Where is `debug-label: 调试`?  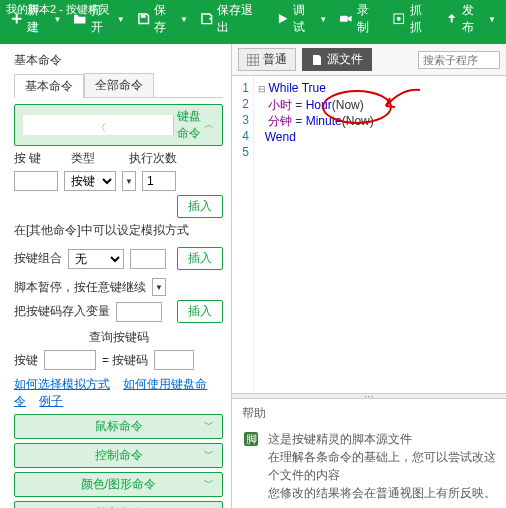 debug-label: 调试 is located at coordinates (304, 19).